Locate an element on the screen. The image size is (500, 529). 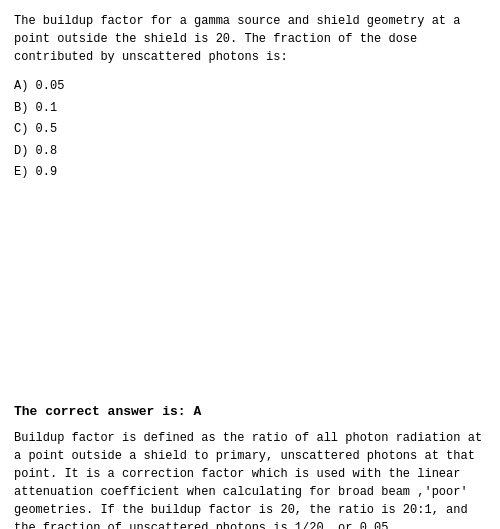
option-e-label: E) is located at coordinates (25, 172).